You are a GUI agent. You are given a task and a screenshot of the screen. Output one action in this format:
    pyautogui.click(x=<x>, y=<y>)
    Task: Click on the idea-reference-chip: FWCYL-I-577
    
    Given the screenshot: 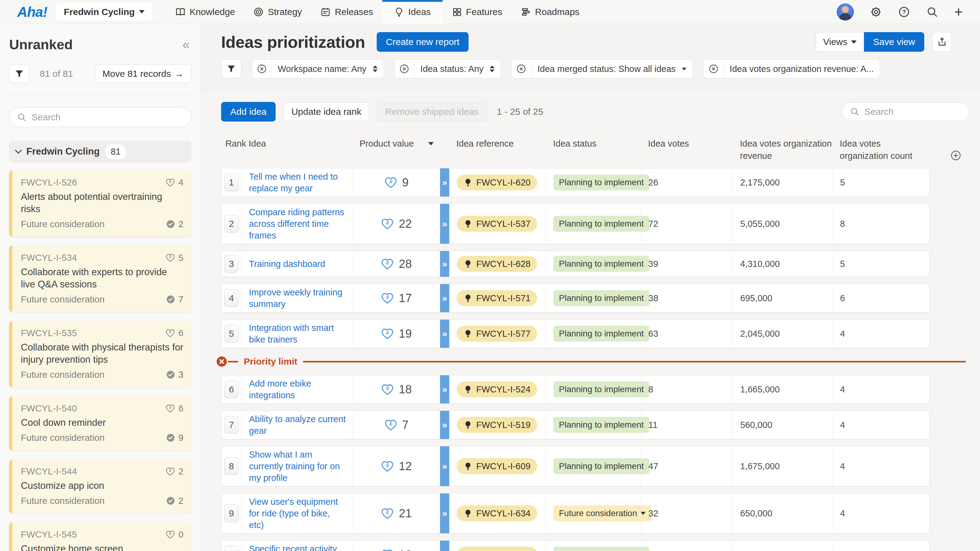 What is the action you would take?
    pyautogui.click(x=497, y=334)
    